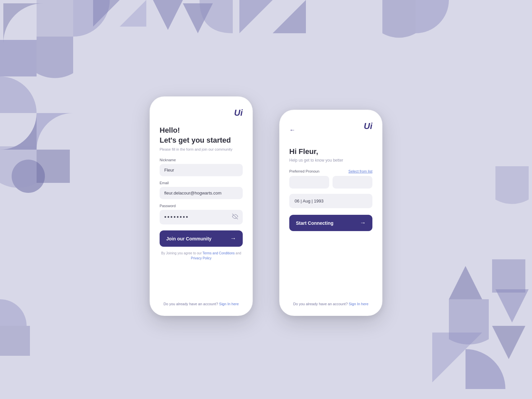 The image size is (532, 399). What do you see at coordinates (182, 253) in the screenshot?
I see `terms-before: By Joining you agree to our` at bounding box center [182, 253].